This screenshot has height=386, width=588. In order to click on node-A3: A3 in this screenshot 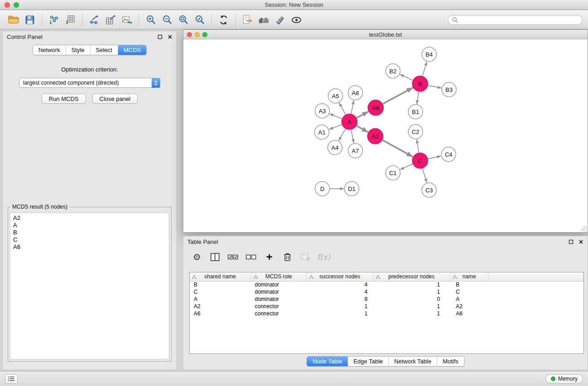, I will do `click(322, 111)`.